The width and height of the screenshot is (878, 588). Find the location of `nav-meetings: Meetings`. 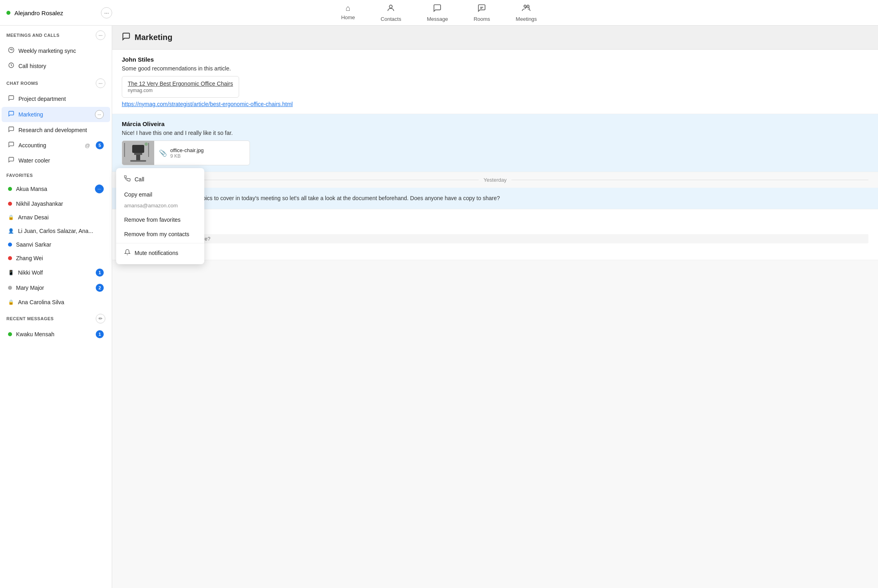

nav-meetings: Meetings is located at coordinates (526, 13).